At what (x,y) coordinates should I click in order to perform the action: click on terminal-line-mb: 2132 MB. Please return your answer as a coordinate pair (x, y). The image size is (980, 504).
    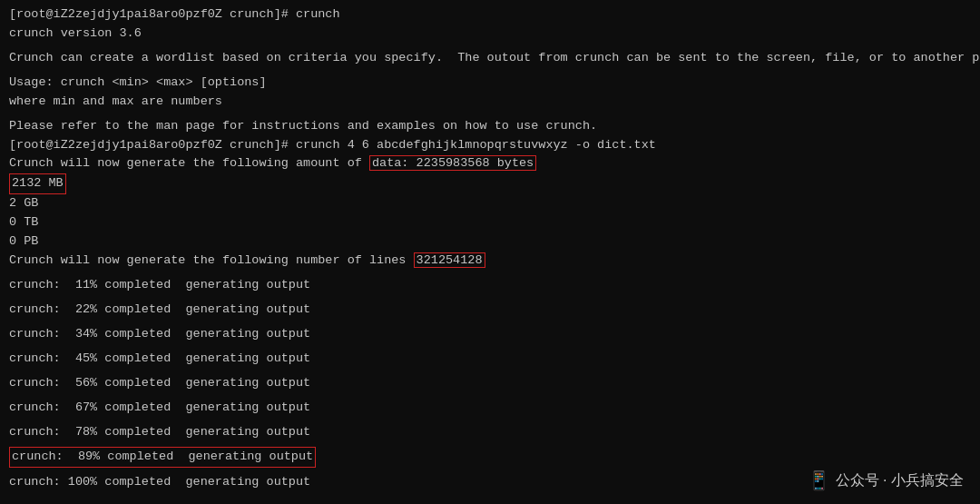
    Looking at the image, I should click on (490, 183).